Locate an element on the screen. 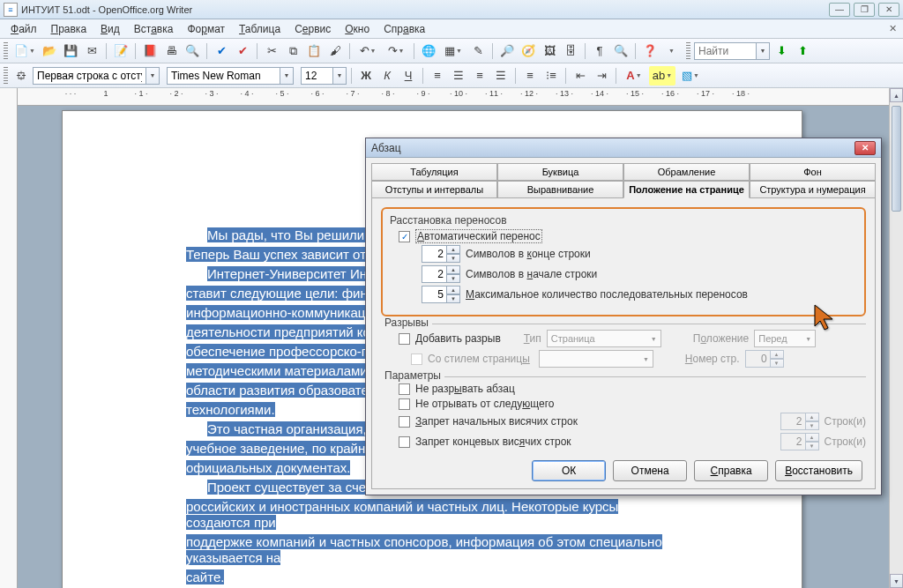 This screenshot has width=903, height=588. table-button: ▦▼ is located at coordinates (453, 51).